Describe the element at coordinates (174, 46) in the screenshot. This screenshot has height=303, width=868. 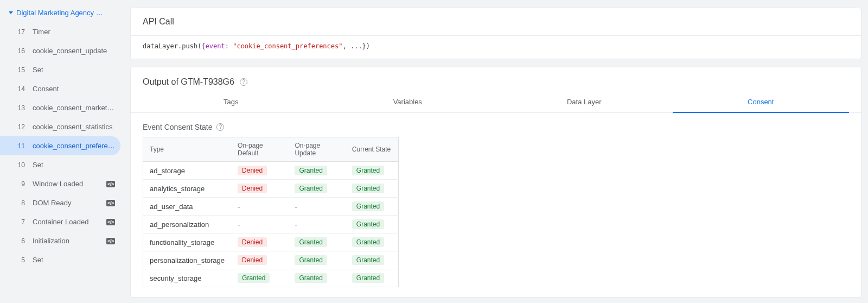
I see `code-prefix: dataLayer.push({` at that location.